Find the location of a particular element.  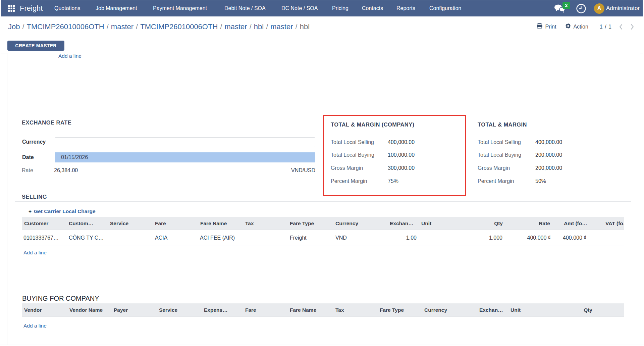

buying-col-currency: Currency is located at coordinates (436, 310).